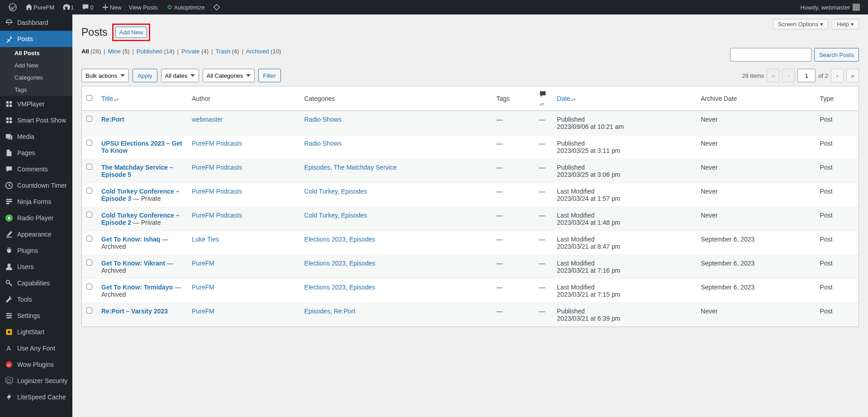 The height and width of the screenshot is (417, 868). What do you see at coordinates (36, 120) in the screenshot?
I see `sidebar-item-smart-post-show: Smart Post Show` at bounding box center [36, 120].